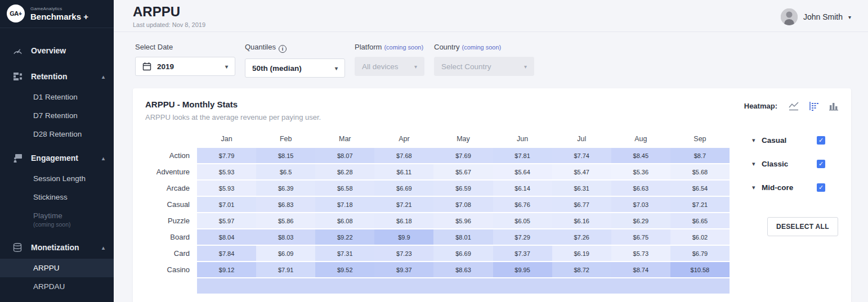 The image size is (868, 302). I want to click on sidebar-item-engagement: Engagement▴, so click(57, 158).